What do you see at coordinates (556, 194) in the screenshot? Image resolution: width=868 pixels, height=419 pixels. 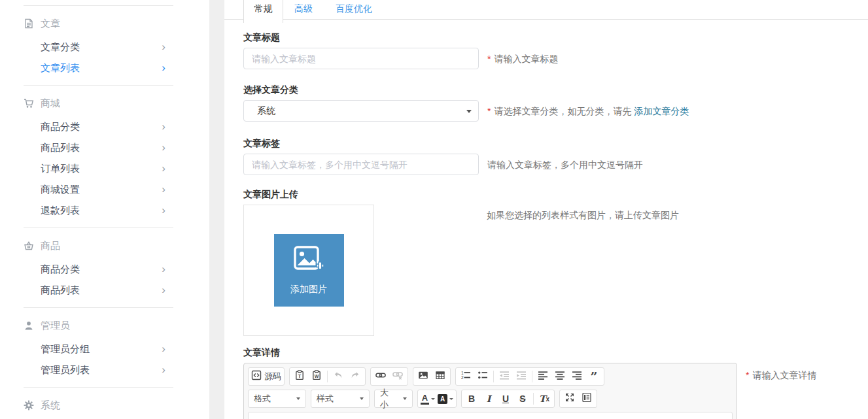 I see `image-upload-label: 文章图片上传` at bounding box center [556, 194].